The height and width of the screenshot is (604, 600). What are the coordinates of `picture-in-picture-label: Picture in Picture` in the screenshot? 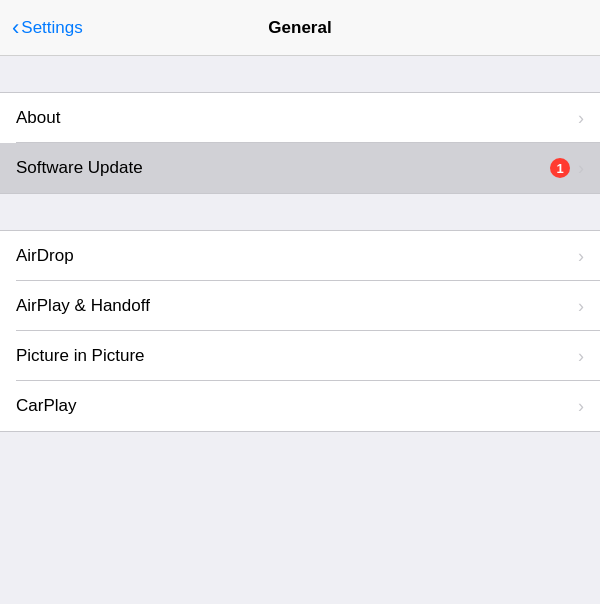 It's located at (80, 356).